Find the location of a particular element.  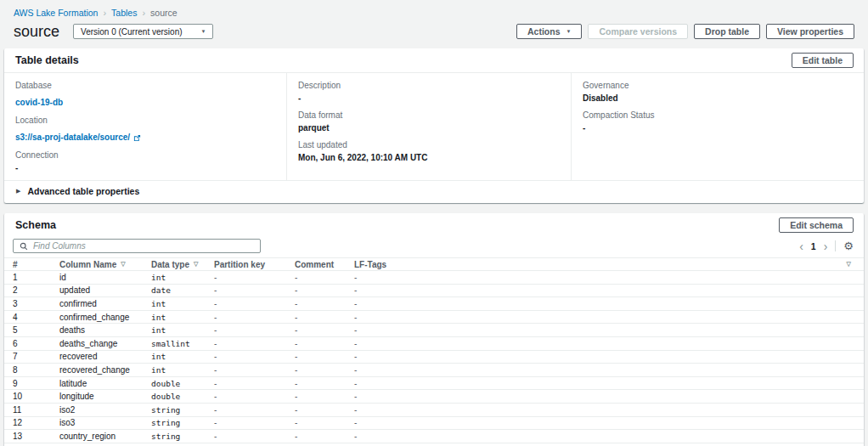

cell-row-number: 6 is located at coordinates (36, 343).